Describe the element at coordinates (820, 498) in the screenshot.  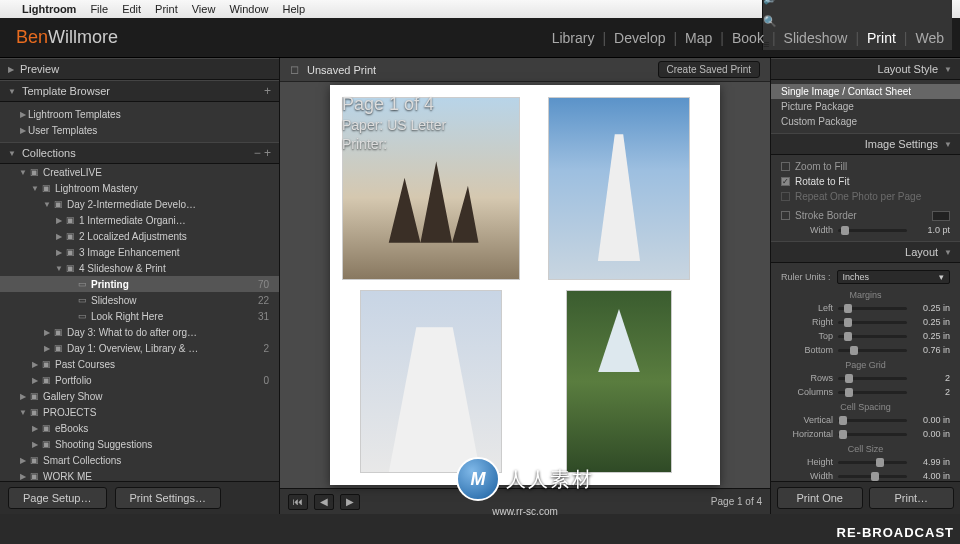
I see `print-one-button: Print One` at that location.